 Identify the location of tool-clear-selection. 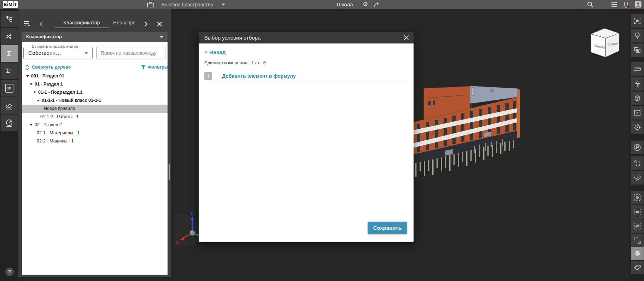
(637, 240).